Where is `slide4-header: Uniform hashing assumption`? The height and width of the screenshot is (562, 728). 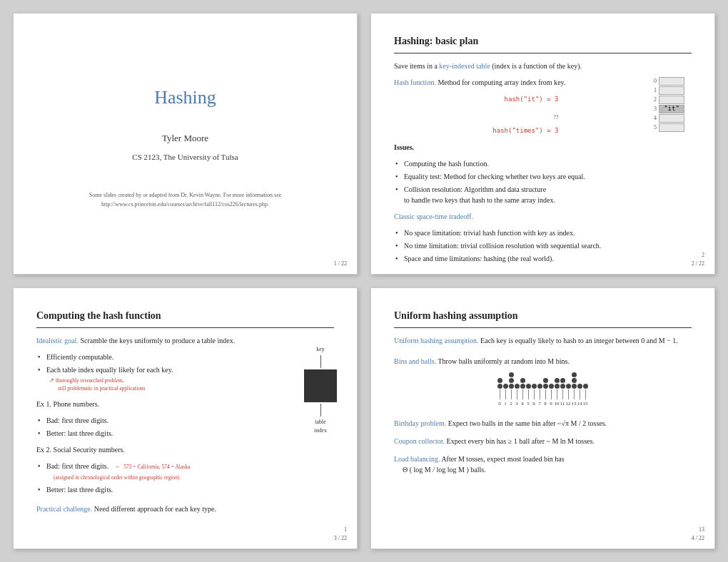 slide4-header: Uniform hashing assumption is located at coordinates (542, 318).